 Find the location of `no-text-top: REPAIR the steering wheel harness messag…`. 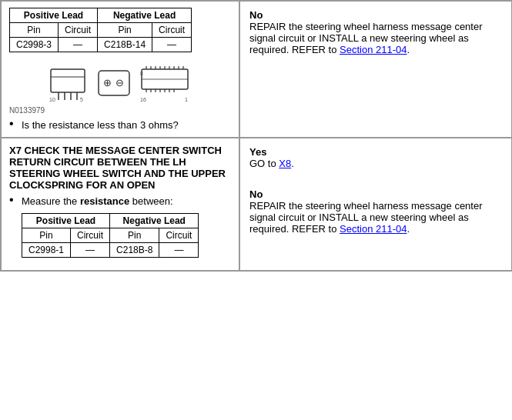

no-text-top: REPAIR the steering wheel harness messag… is located at coordinates (376, 38).